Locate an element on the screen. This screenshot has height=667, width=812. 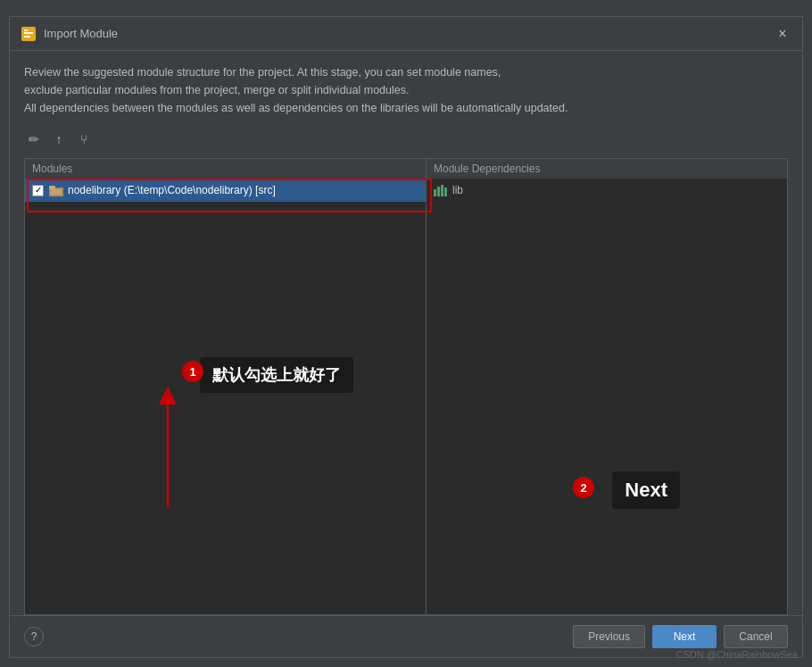
cancel-button: Cancel is located at coordinates (756, 637).